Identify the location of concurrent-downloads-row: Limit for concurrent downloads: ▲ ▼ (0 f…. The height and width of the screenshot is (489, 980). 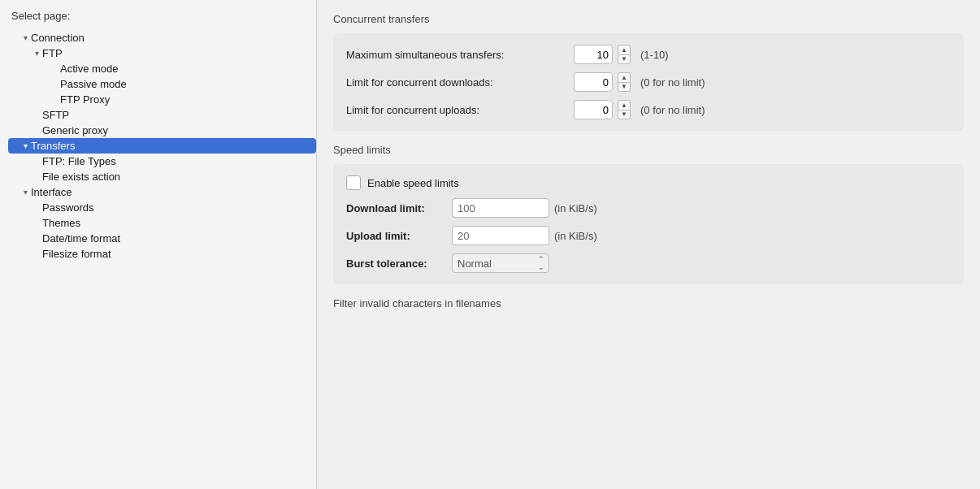
(648, 82).